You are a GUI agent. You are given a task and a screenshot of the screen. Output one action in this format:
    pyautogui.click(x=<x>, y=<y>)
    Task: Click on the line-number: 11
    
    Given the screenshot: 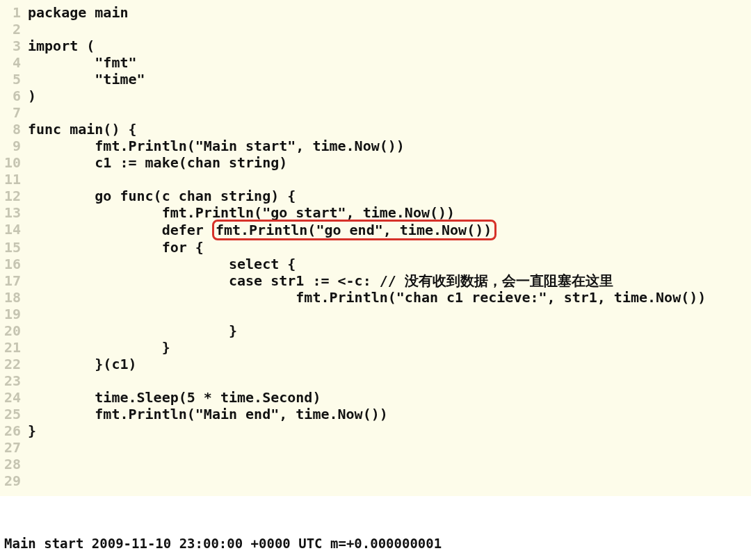 What is the action you would take?
    pyautogui.click(x=15, y=179)
    